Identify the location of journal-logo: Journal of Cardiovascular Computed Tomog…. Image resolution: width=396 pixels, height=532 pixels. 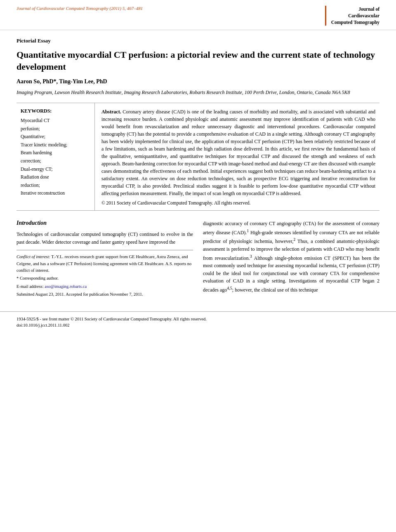
(352, 16).